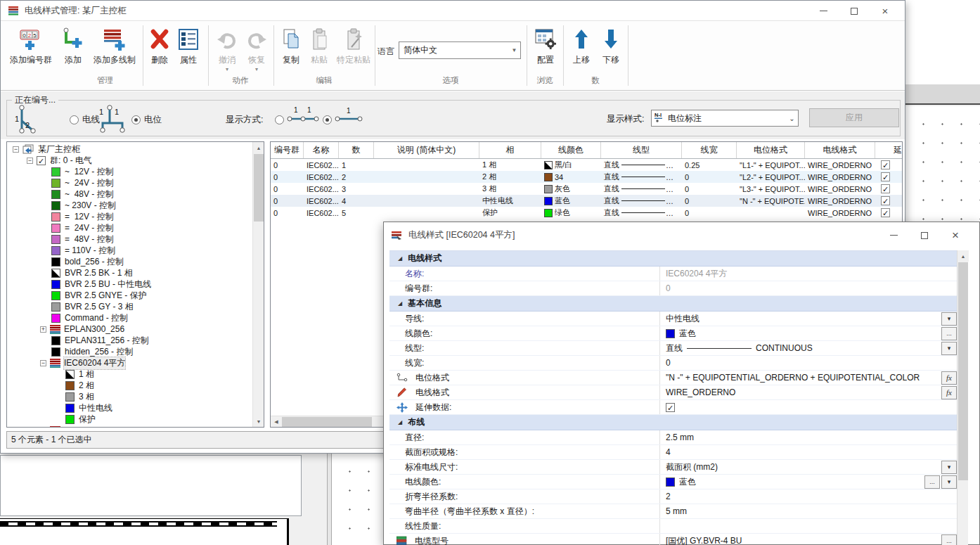 This screenshot has height=545, width=980. What do you see at coordinates (75, 120) in the screenshot?
I see `wire-radio` at bounding box center [75, 120].